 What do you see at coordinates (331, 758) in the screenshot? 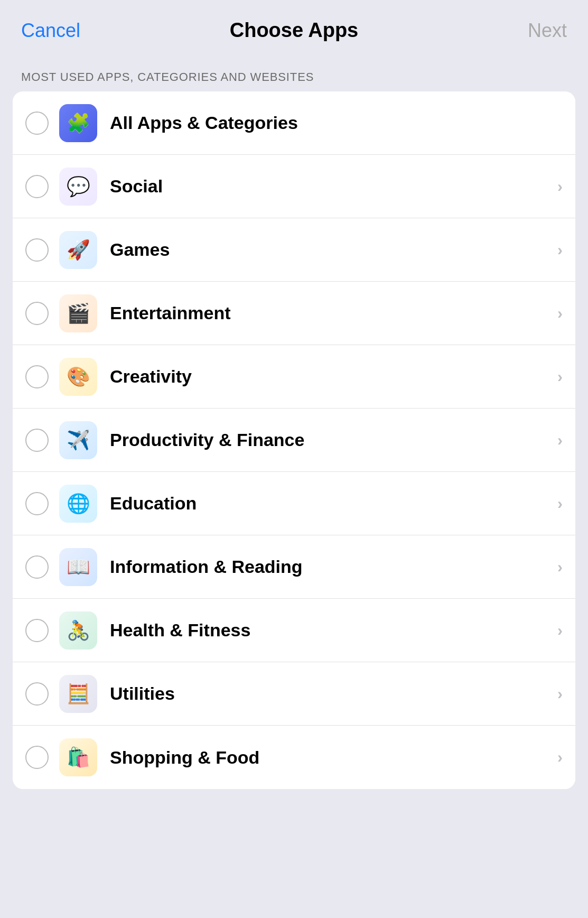
I see `shopping-label: Shopping & Food` at bounding box center [331, 758].